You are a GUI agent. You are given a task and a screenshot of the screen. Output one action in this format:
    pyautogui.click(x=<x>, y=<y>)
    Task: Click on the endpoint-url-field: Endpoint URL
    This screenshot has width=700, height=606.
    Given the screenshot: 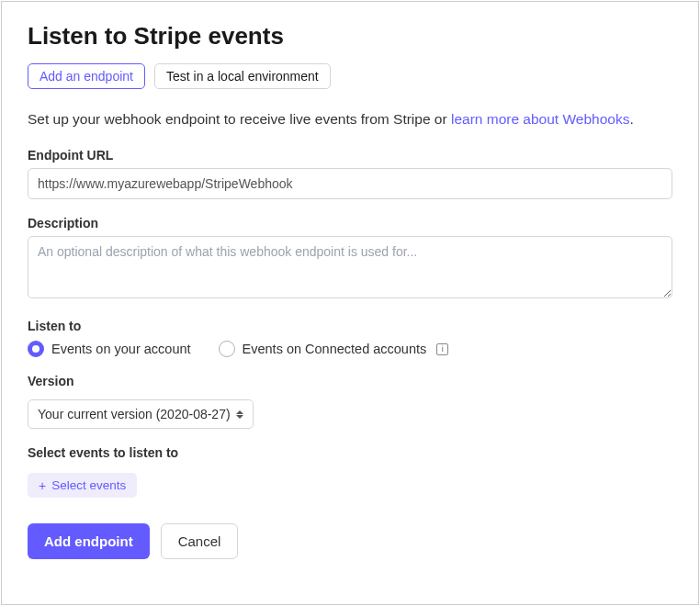 What is the action you would take?
    pyautogui.click(x=350, y=174)
    